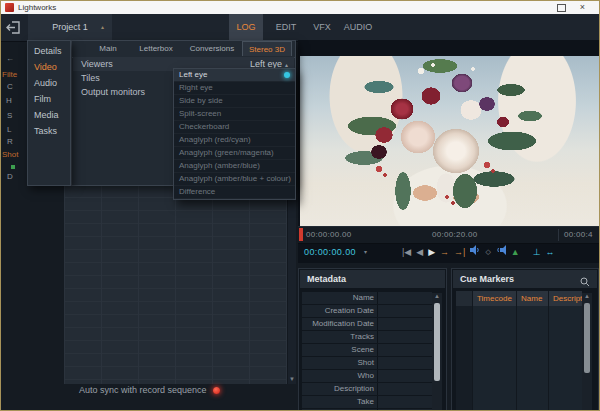  Describe the element at coordinates (432, 252) in the screenshot. I see `play-button: ▶` at that location.